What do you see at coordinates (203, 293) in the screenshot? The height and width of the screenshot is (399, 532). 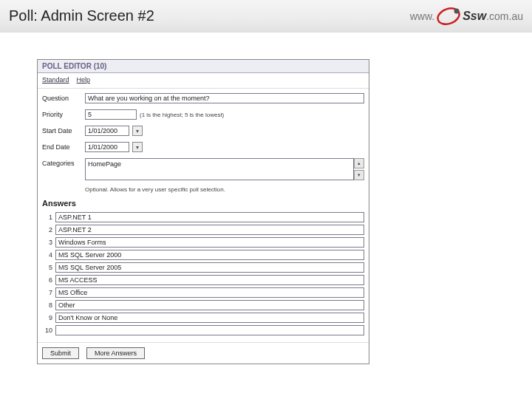 I see `answer-row: 7` at bounding box center [203, 293].